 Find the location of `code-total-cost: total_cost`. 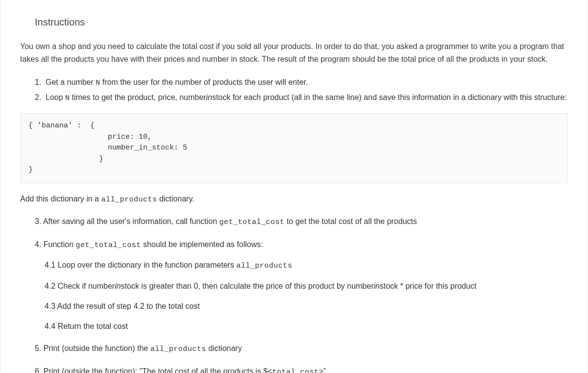

code-total-cost: total_cost is located at coordinates (296, 371).